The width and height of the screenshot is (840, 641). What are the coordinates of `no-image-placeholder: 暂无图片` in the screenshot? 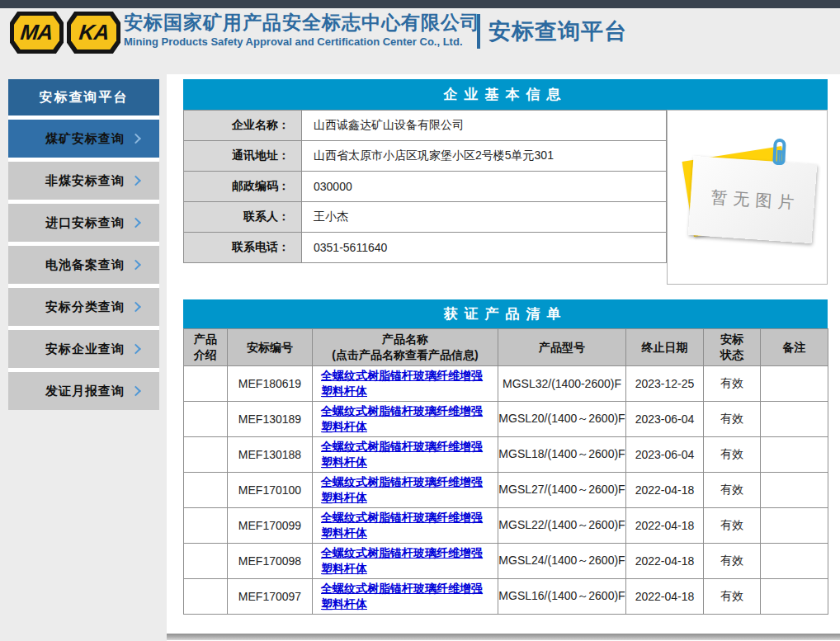 It's located at (749, 200).